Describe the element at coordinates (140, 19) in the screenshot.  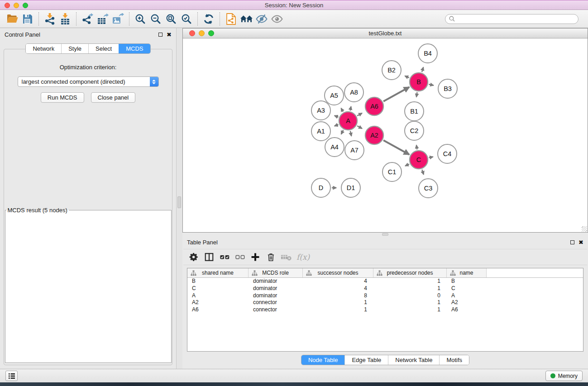
I see `zoom-in-icon` at that location.